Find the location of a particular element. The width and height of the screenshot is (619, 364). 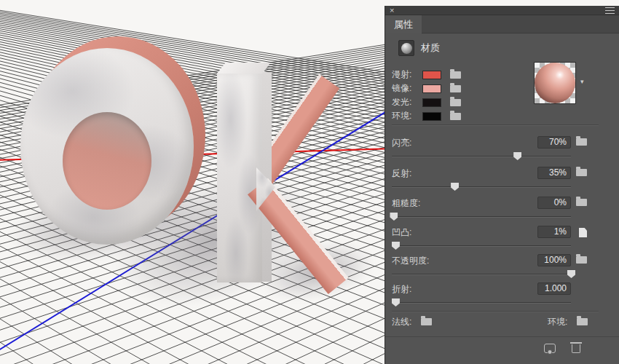

slider-roughness: 粗糙度: 0% is located at coordinates (489, 209).